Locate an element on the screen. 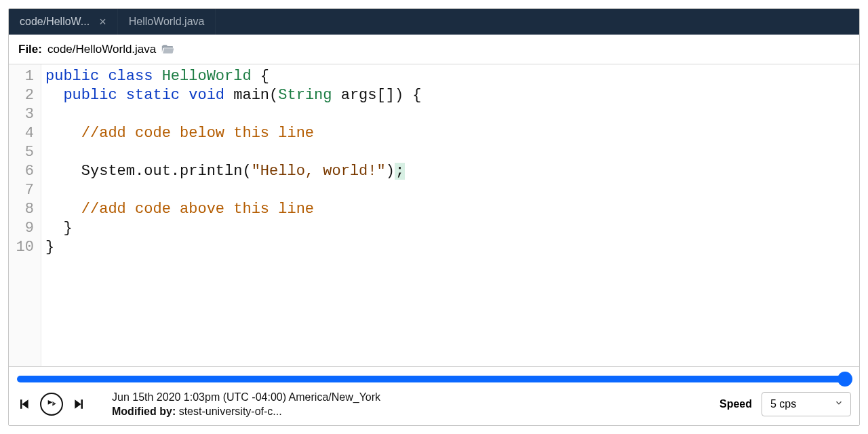 Image resolution: width=868 pixels, height=434 pixels. tab-active-file: code/HelloW... × is located at coordinates (64, 22).